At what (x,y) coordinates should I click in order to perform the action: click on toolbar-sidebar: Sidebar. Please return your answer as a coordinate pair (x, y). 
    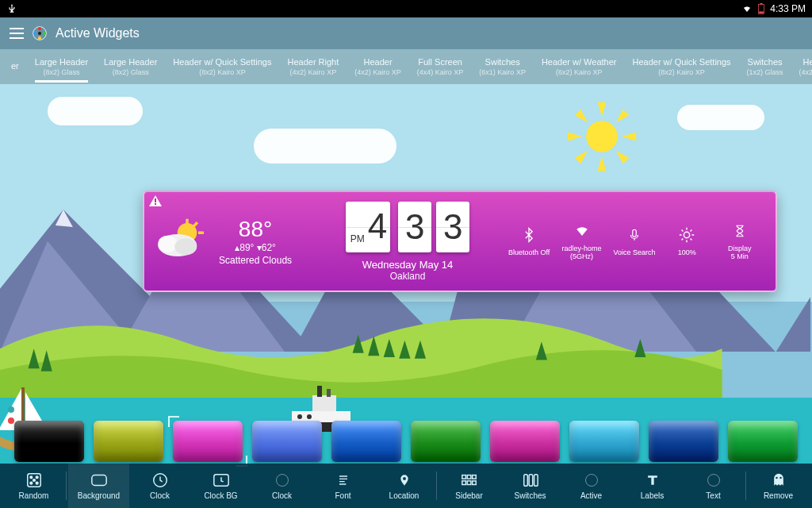
    Looking at the image, I should click on (469, 486).